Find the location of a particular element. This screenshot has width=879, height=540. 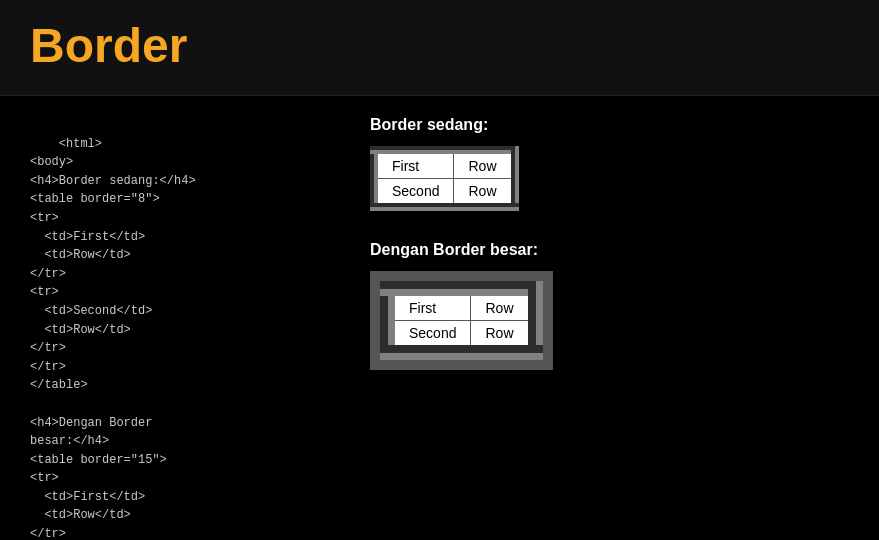

table-thick-border: First Row Second Row is located at coordinates (462, 320).